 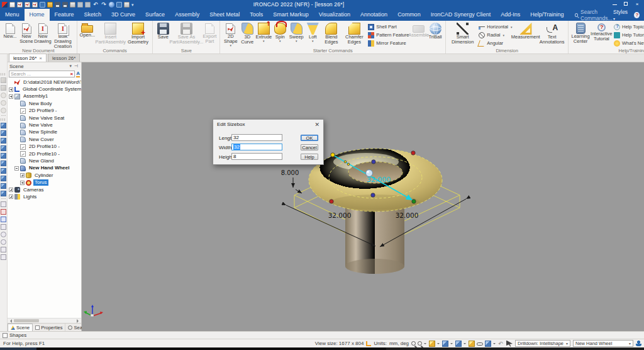 I want to click on open-button: Open..., so click(x=87, y=30).